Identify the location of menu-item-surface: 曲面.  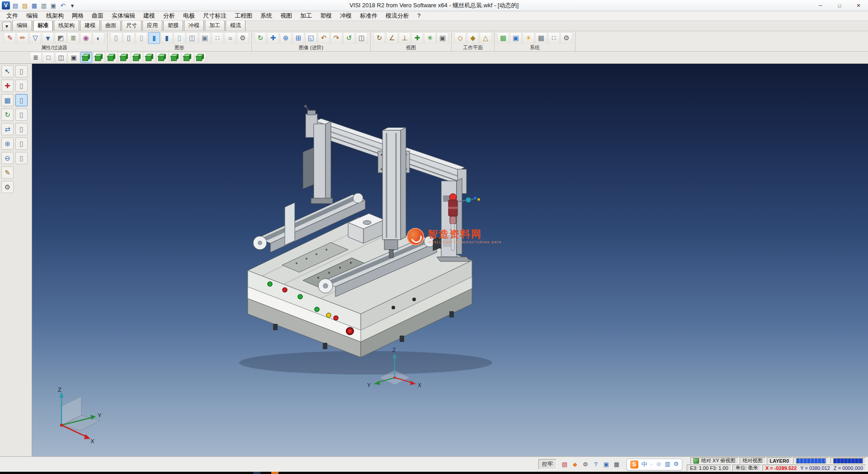
(98, 16).